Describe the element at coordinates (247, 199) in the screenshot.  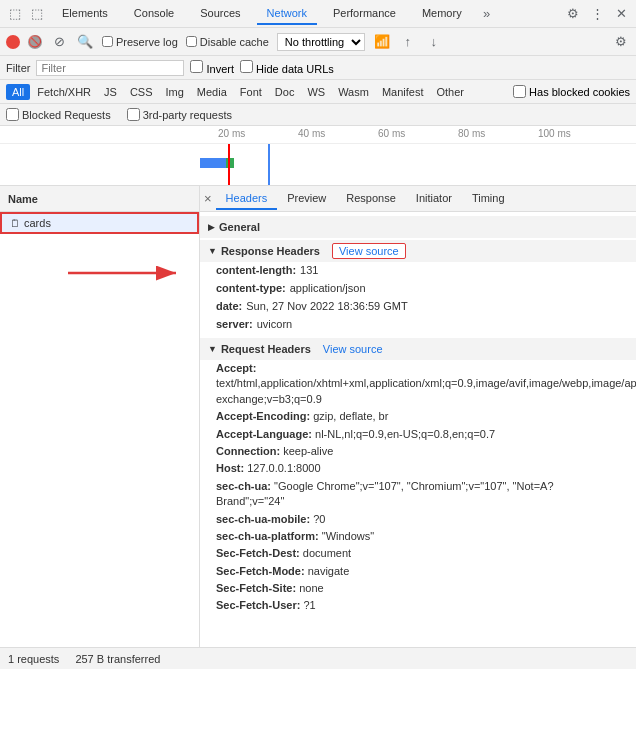
I see `detail-tab-headers: Headers` at that location.